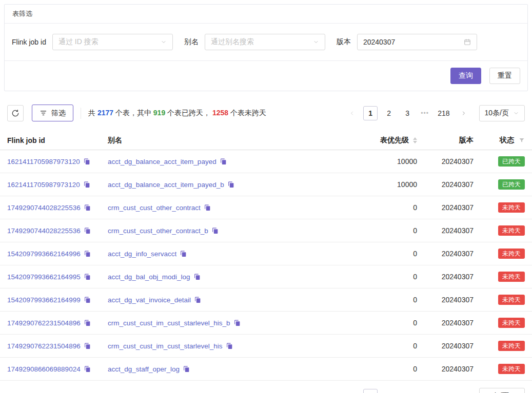  I want to click on alias-link: acct_dg_info_servacct, so click(142, 254).